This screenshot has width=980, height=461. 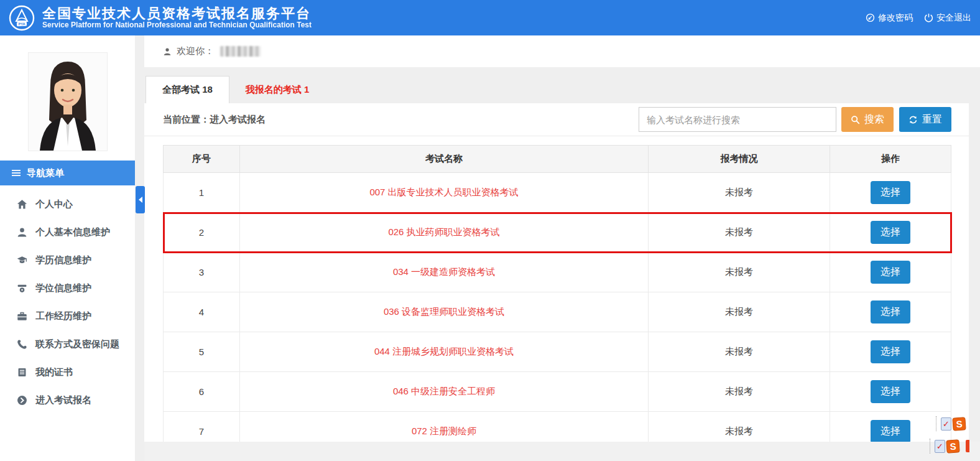 What do you see at coordinates (895, 18) in the screenshot?
I see `change-password-label: 修改密码` at bounding box center [895, 18].